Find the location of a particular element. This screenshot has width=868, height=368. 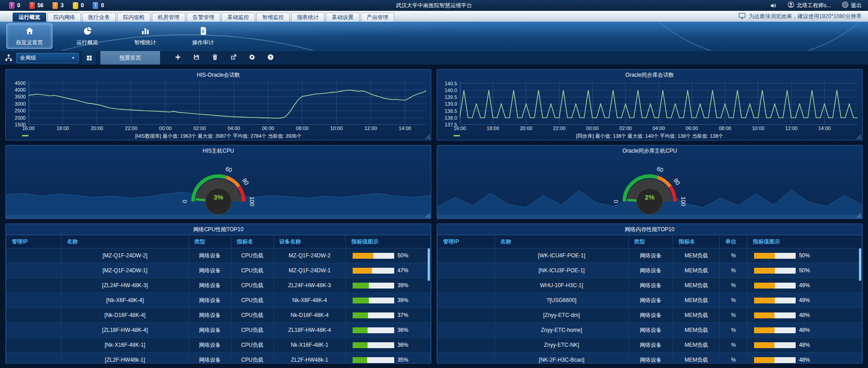

sound-button is located at coordinates (773, 5).